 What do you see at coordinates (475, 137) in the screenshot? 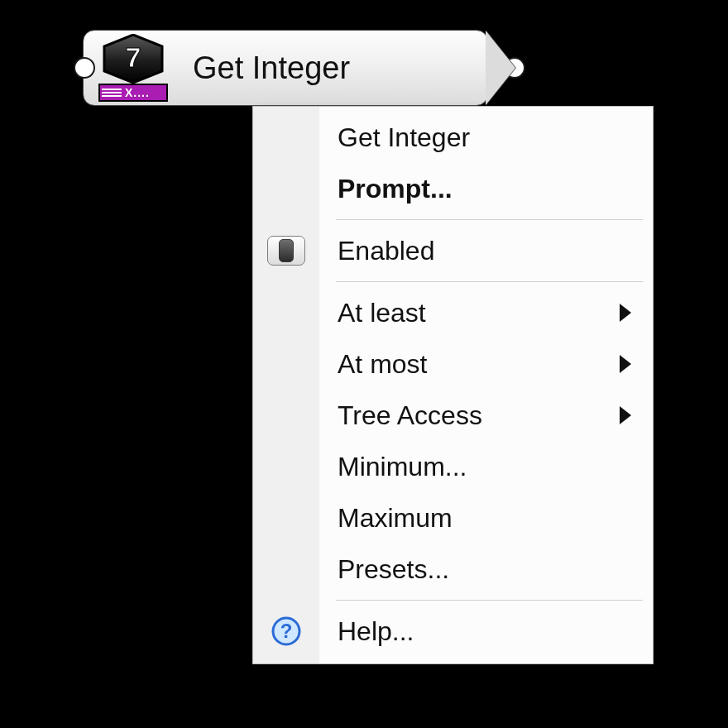
I see `menu-item-label: Get Integer` at bounding box center [475, 137].